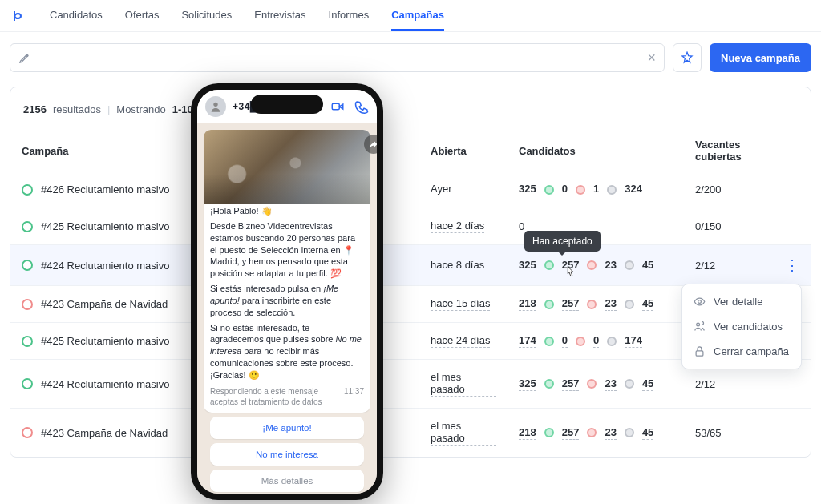 The image size is (821, 504). Describe the element at coordinates (633, 341) in the screenshot. I see `pending-count: 174` at that location.